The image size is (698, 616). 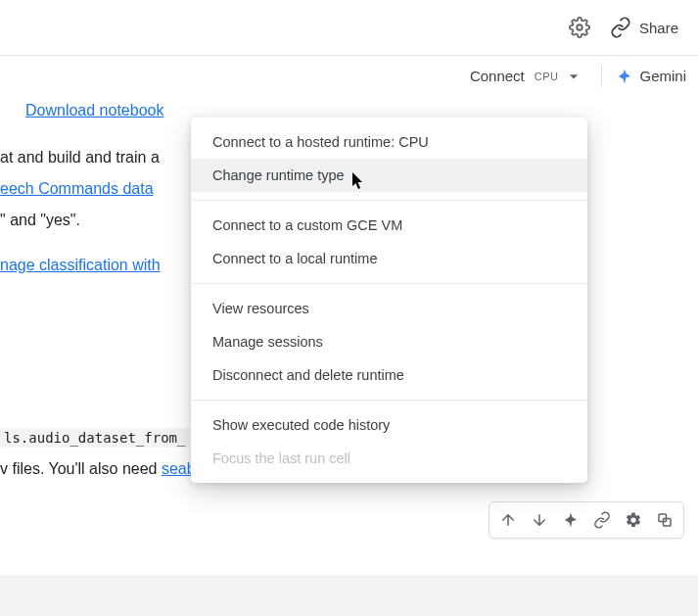 What do you see at coordinates (508, 520) in the screenshot?
I see `move-cell-up-button` at bounding box center [508, 520].